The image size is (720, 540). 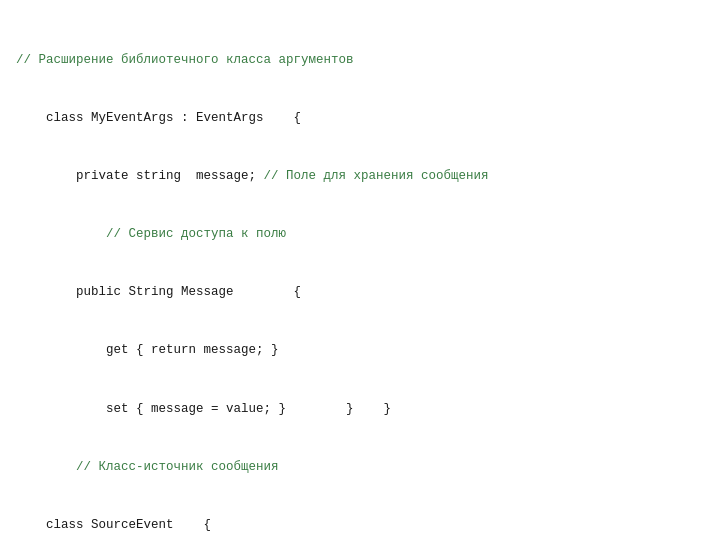 I want to click on line-5: public String Message {, so click(x=360, y=292).